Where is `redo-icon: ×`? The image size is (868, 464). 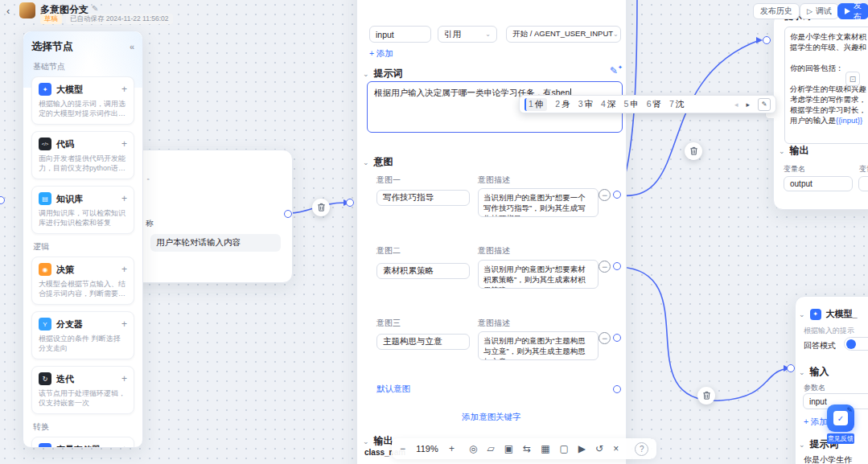
redo-icon: × is located at coordinates (616, 449).